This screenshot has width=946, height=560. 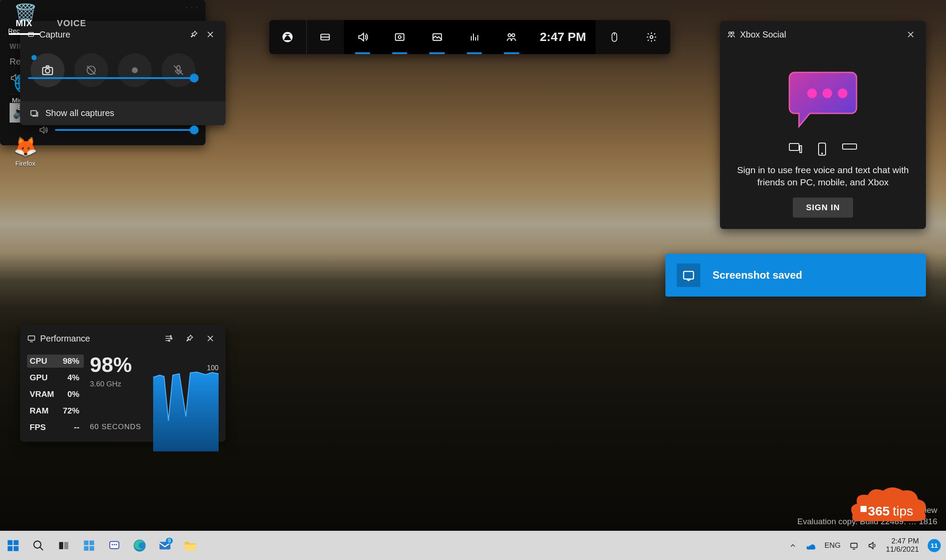 What do you see at coordinates (823, 176) in the screenshot?
I see `social-text: Sign in to use free voice and text chat …` at bounding box center [823, 176].